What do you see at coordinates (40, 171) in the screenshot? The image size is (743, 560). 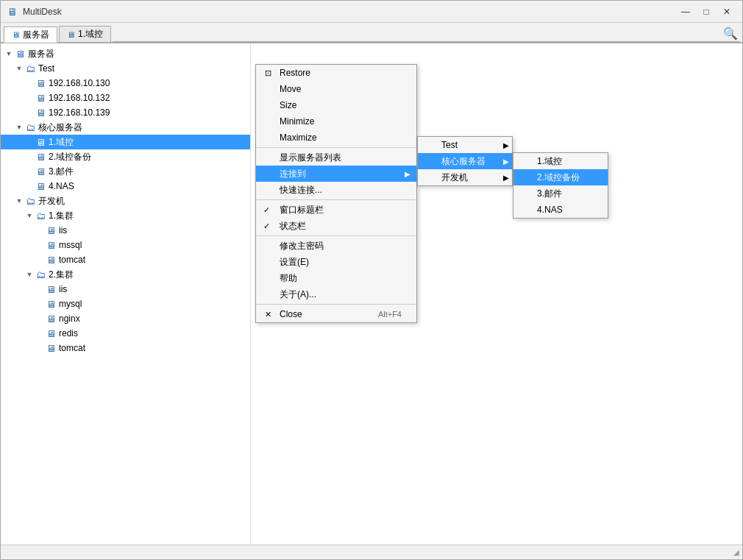 I see `icon-mail: 🖥` at bounding box center [40, 171].